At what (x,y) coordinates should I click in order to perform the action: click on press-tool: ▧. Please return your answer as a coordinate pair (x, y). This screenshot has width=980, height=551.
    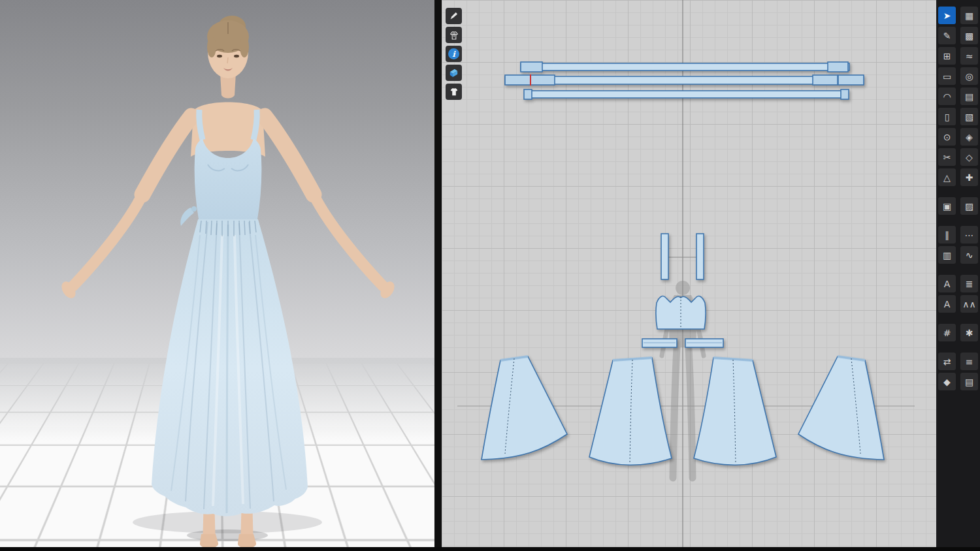
    Looking at the image, I should click on (970, 116).